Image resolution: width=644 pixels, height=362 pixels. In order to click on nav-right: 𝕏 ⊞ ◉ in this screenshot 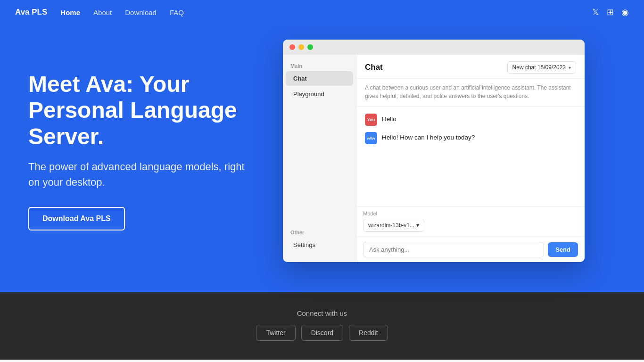, I will do `click(611, 12)`.